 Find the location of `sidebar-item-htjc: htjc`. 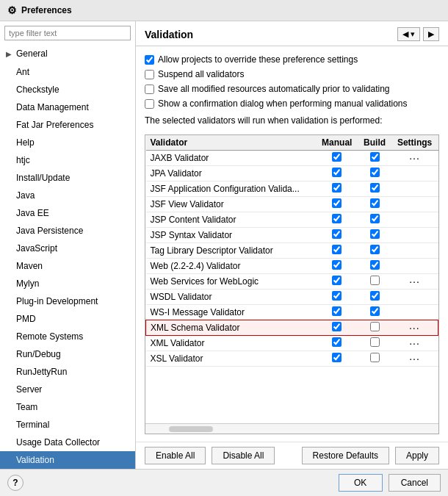

sidebar-item-htjc: htjc is located at coordinates (68, 160).